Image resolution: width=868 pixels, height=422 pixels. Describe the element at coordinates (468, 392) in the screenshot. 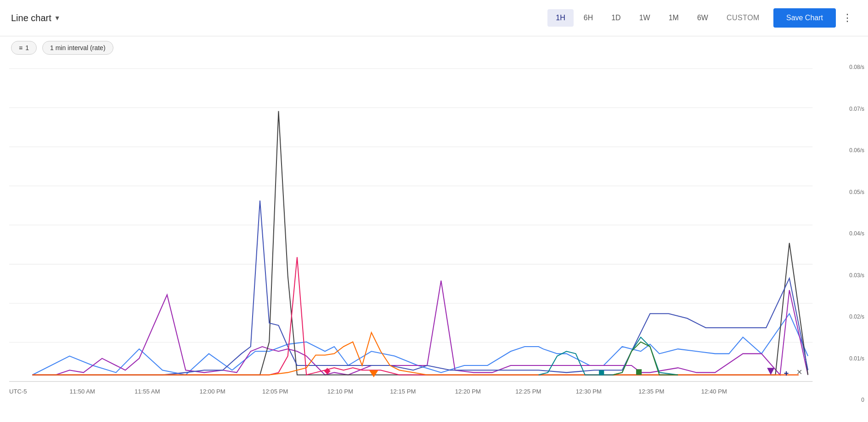

I see `x-label-1220: 12:20 PM` at that location.